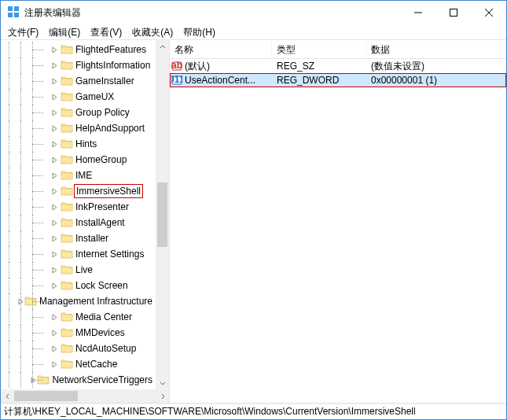 The width and height of the screenshot is (507, 420). I want to click on value-data: 0x00000001 (1), so click(436, 80).